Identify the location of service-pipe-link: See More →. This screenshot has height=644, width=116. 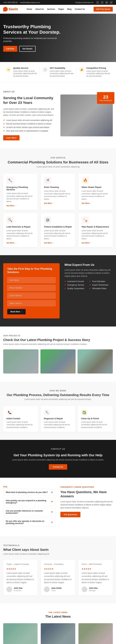
(87, 243).